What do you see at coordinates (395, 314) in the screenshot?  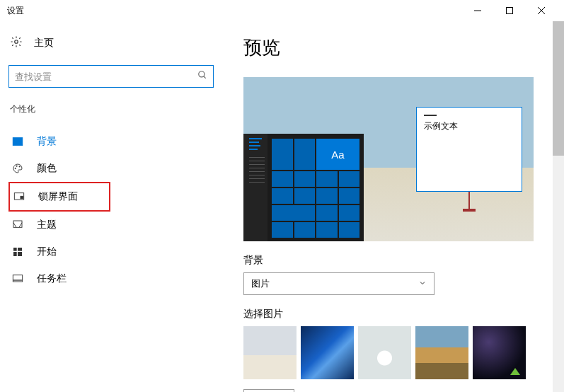 I see `choose-picture-label: 选择图片` at bounding box center [395, 314].